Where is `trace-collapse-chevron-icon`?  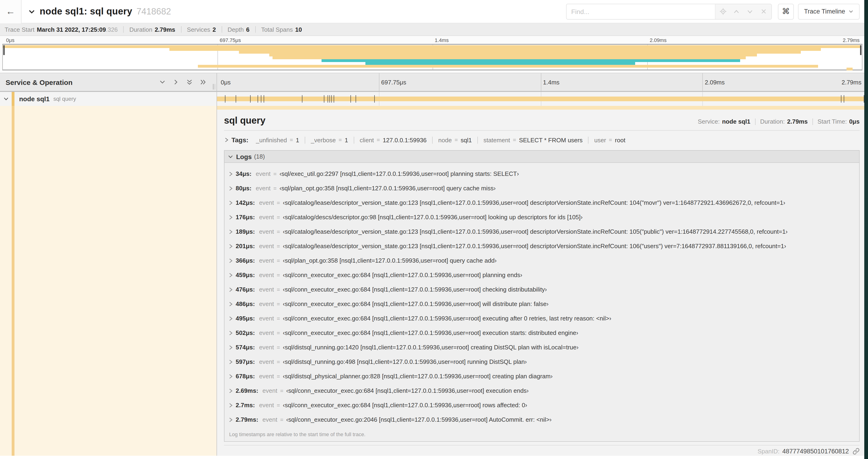
trace-collapse-chevron-icon is located at coordinates (32, 11).